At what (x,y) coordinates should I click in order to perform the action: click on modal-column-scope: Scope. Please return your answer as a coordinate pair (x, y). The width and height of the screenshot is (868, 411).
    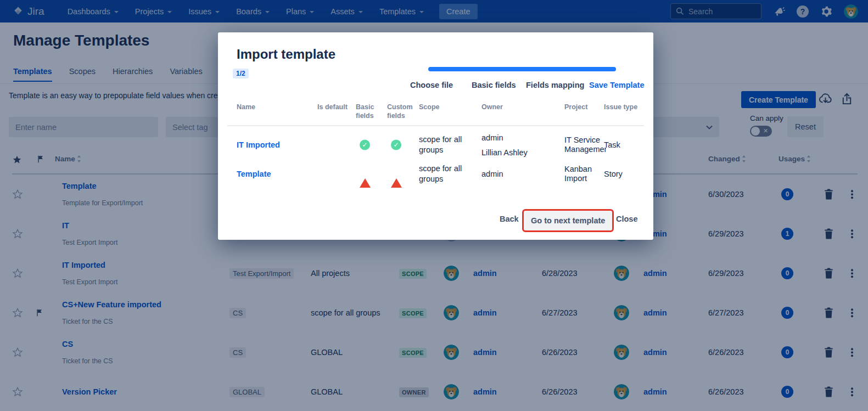
    Looking at the image, I should click on (429, 107).